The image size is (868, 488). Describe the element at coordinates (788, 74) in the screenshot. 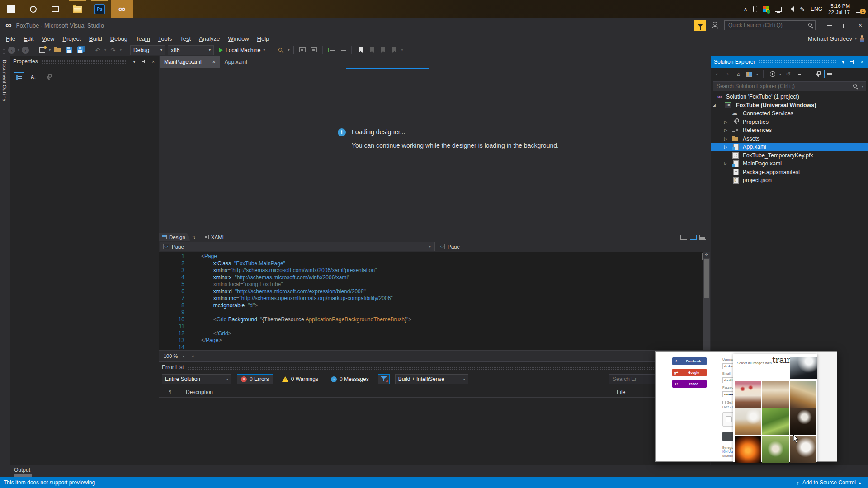

I see `sync-with-active-document-button: ↺` at that location.